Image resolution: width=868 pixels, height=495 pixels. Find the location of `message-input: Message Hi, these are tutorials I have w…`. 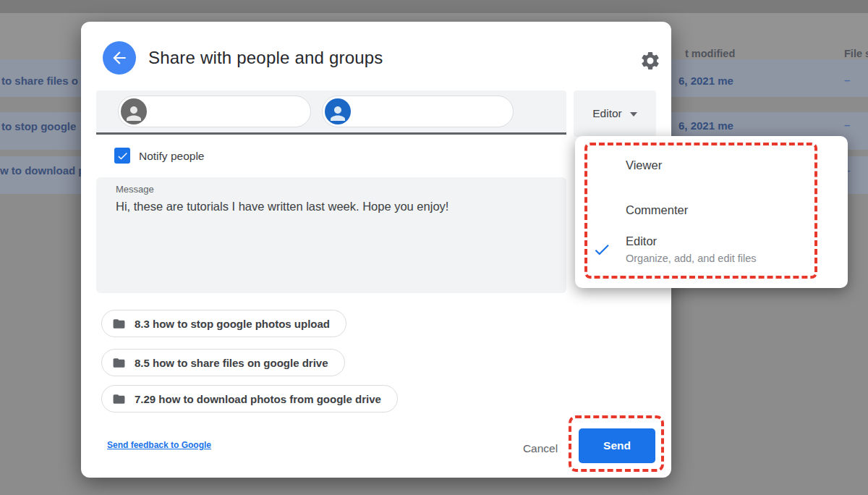

message-input: Message Hi, these are tutorials I have w… is located at coordinates (331, 235).